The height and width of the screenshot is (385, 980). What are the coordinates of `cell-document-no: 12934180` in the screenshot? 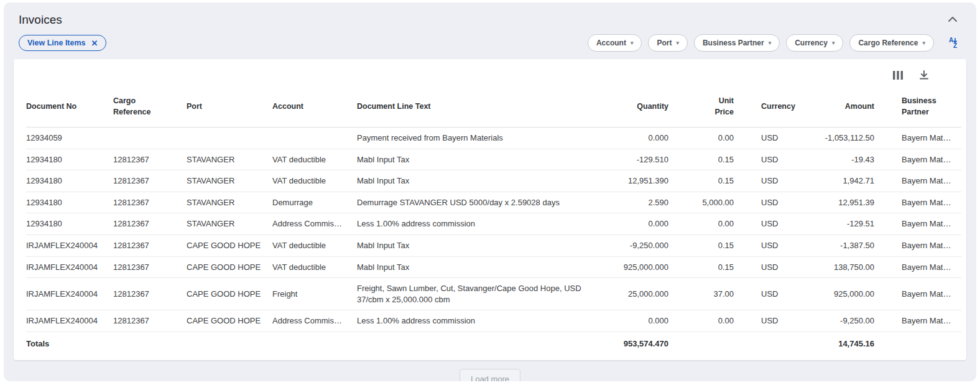 It's located at (70, 182).